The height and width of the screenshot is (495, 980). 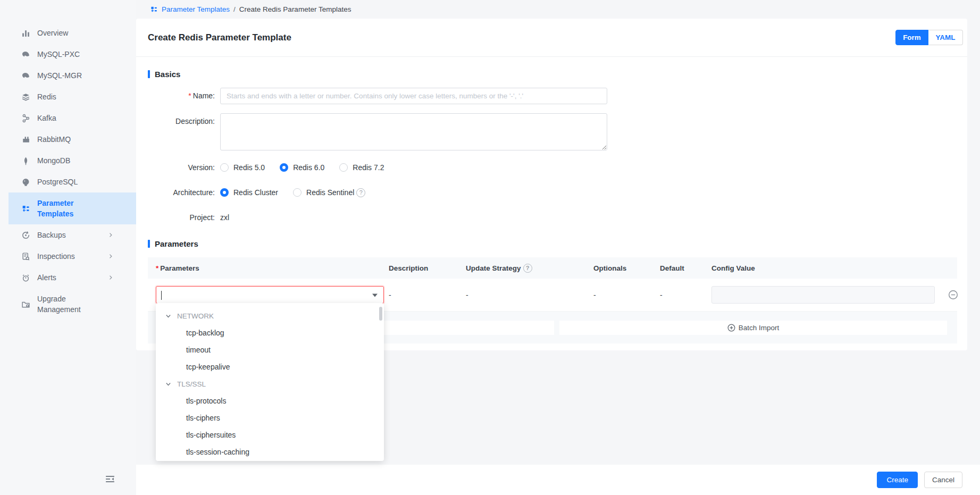 I want to click on required-mark: *, so click(x=189, y=96).